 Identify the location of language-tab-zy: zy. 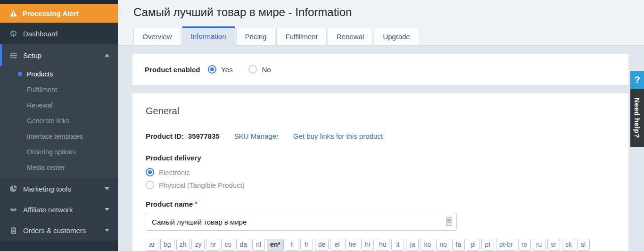
(198, 244).